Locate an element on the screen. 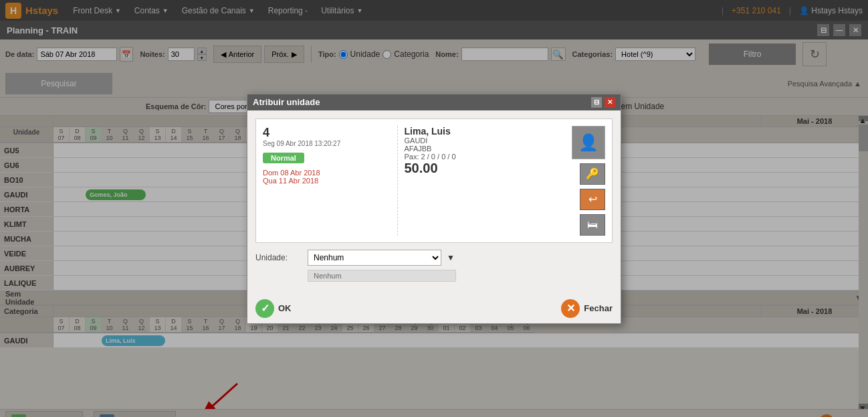  unidade-form-row: Unidade: Nenhum ▼ is located at coordinates (434, 258).